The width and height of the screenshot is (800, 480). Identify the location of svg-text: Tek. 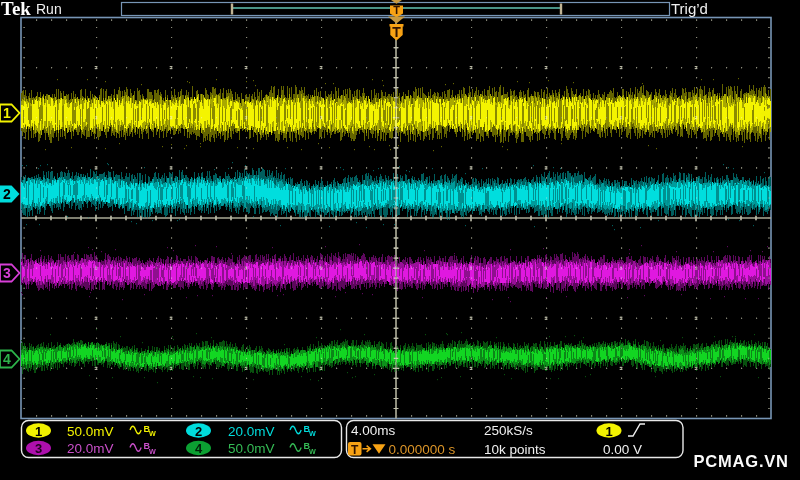
(16, 10).